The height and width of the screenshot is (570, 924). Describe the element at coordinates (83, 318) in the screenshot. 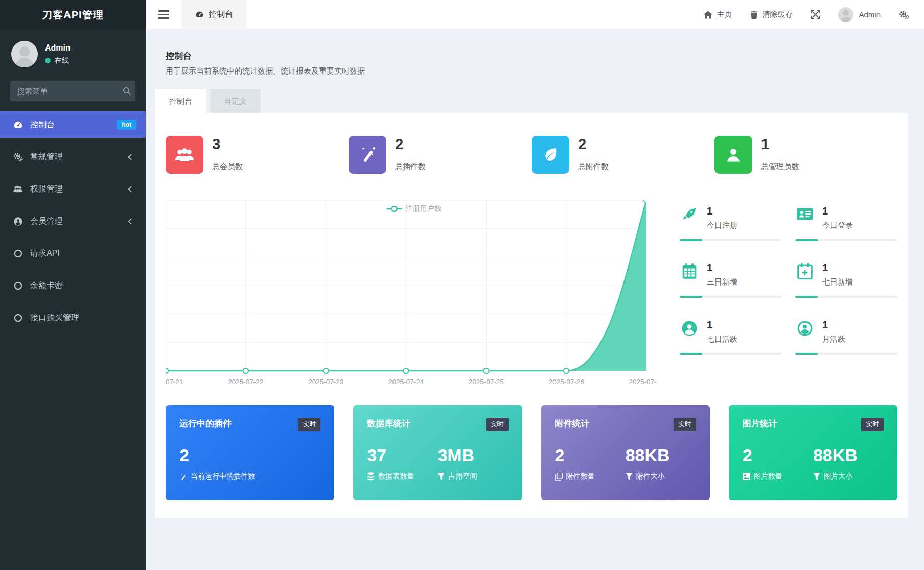

I see `sidebar-item-label: 接口购买管理` at that location.